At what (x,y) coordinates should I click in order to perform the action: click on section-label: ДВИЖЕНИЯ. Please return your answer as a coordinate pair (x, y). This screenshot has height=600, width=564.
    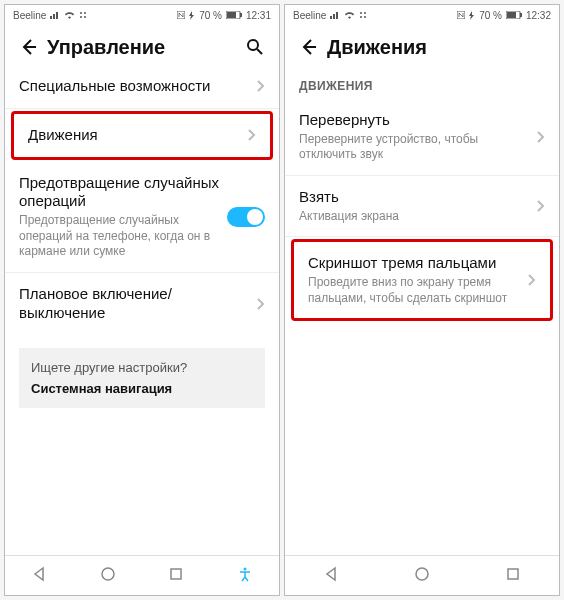
    Looking at the image, I should click on (422, 82).